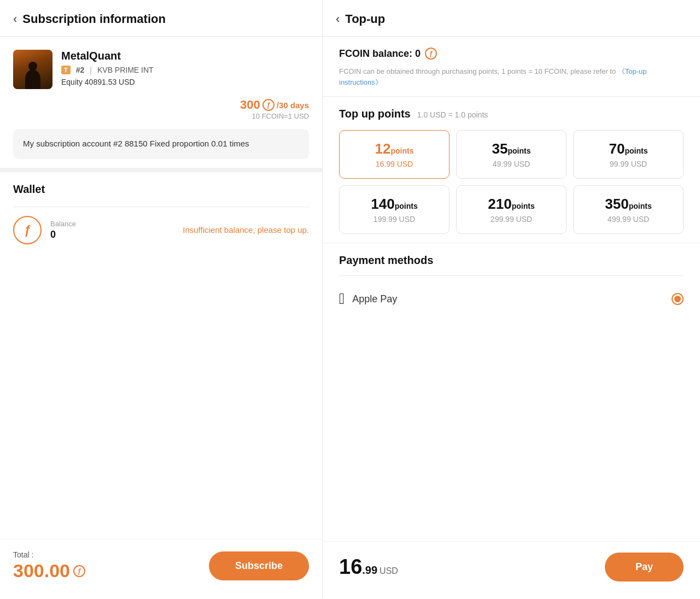 This screenshot has height=599, width=700. What do you see at coordinates (406, 206) in the screenshot?
I see `points-unit-3: points` at bounding box center [406, 206].